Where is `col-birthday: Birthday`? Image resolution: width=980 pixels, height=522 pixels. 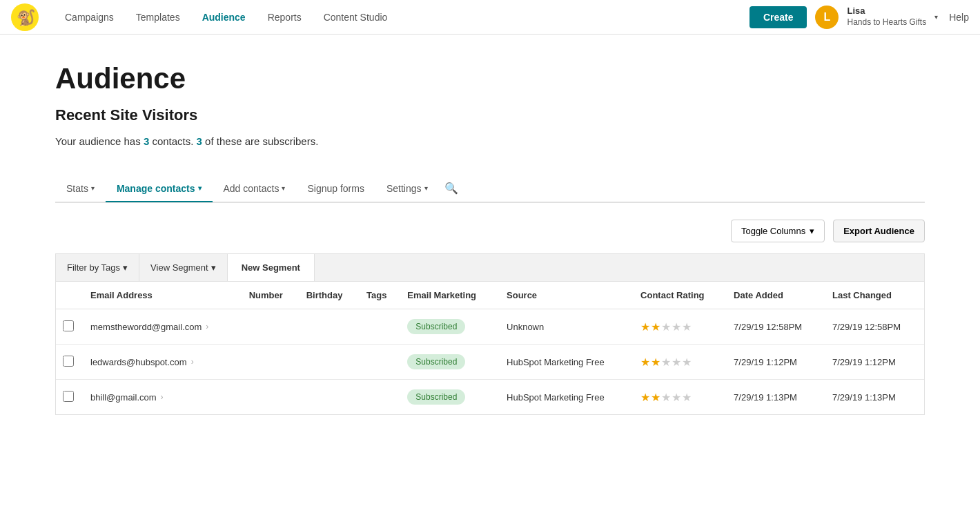
col-birthday: Birthday is located at coordinates (330, 296).